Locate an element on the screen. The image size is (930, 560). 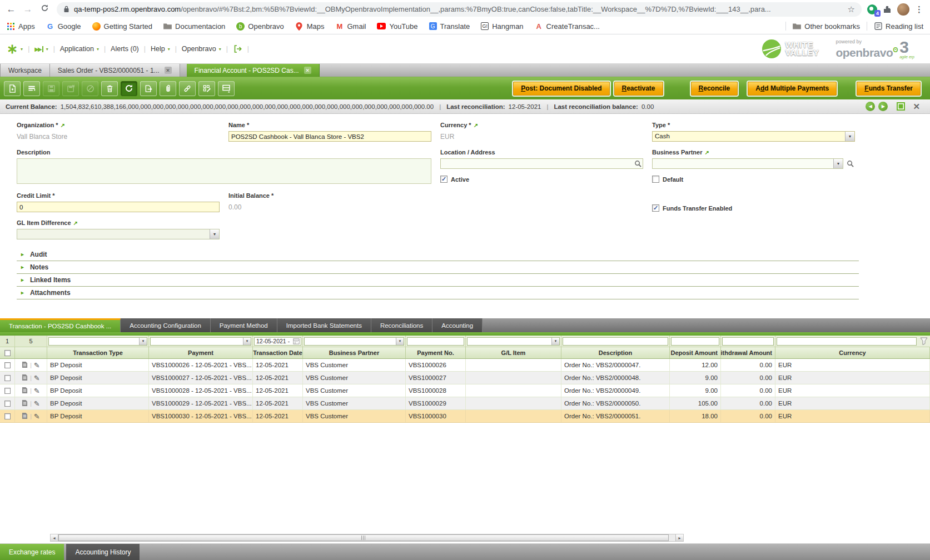
logout-button is located at coordinates (238, 49).